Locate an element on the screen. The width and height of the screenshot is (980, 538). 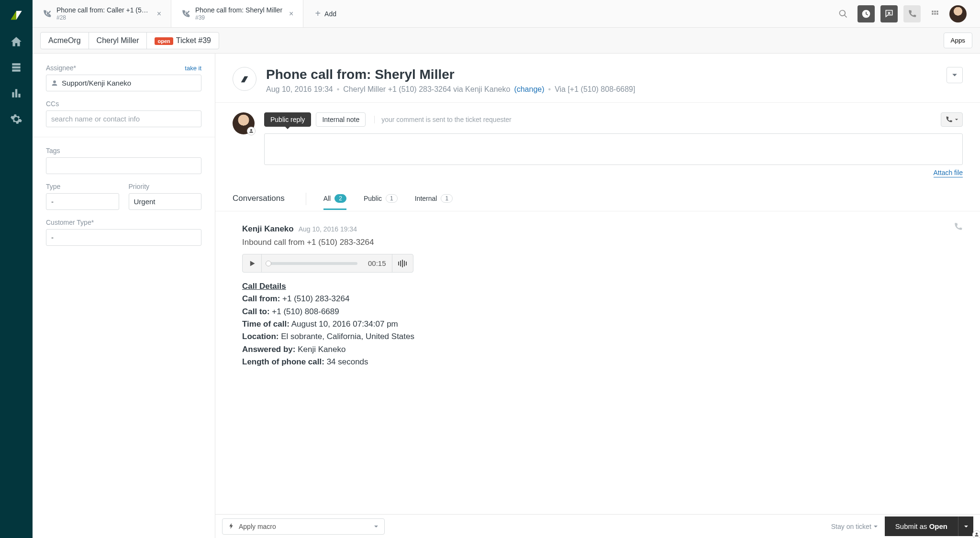
settings-icon is located at coordinates (16, 119).